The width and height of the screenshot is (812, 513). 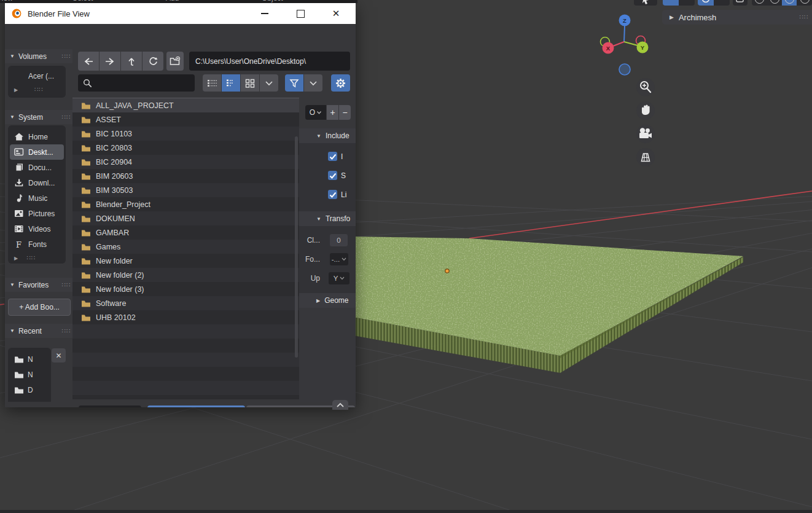 I want to click on overlays-button, so click(x=740, y=2).